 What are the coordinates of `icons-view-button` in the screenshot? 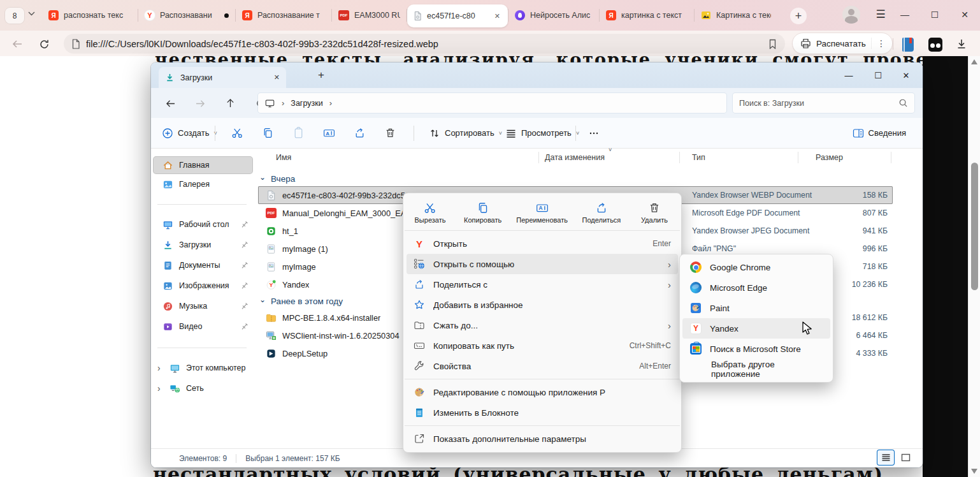 It's located at (905, 458).